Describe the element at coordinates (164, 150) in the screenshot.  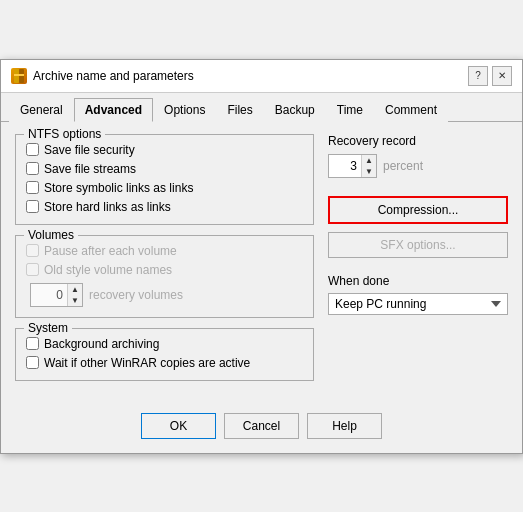
I see `save-security-row: Save file security` at that location.